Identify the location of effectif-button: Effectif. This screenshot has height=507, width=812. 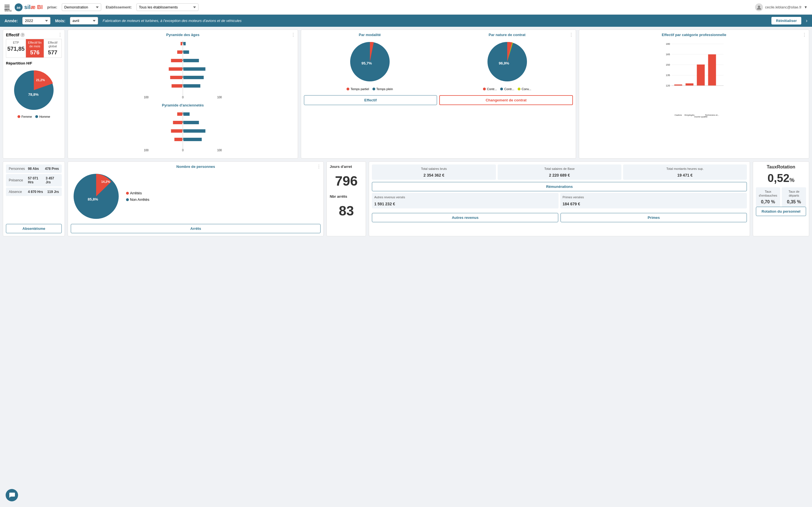
(370, 100).